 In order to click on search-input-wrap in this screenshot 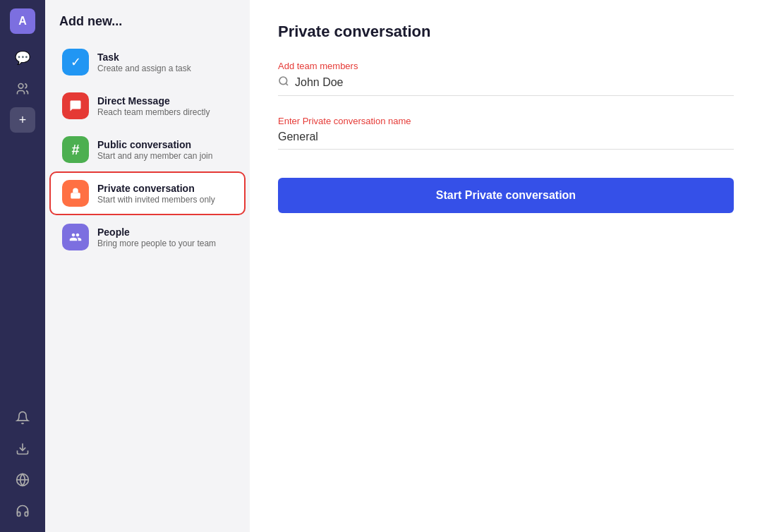, I will do `click(506, 86)`.